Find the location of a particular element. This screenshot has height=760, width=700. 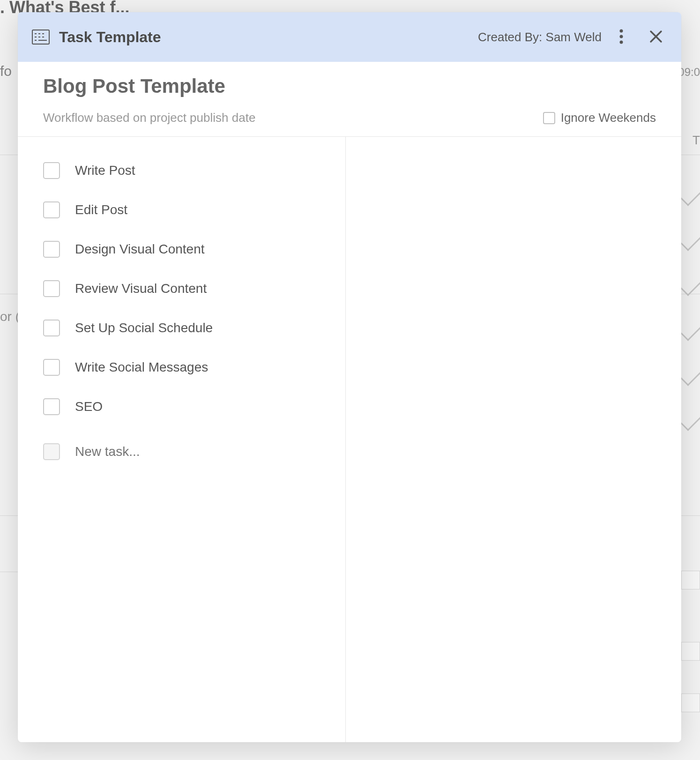

task-item: Set Up Social Schedule is located at coordinates (182, 328).